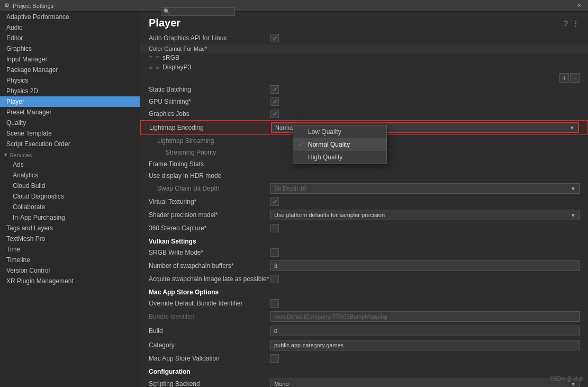  What do you see at coordinates (364, 90) in the screenshot?
I see `settings-row-5: Static Batching` at bounding box center [364, 90].